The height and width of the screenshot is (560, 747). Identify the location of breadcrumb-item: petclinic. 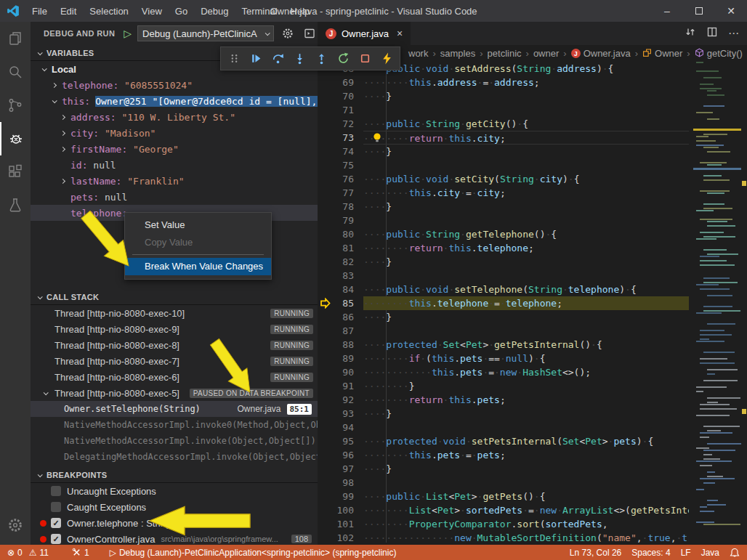
(504, 54).